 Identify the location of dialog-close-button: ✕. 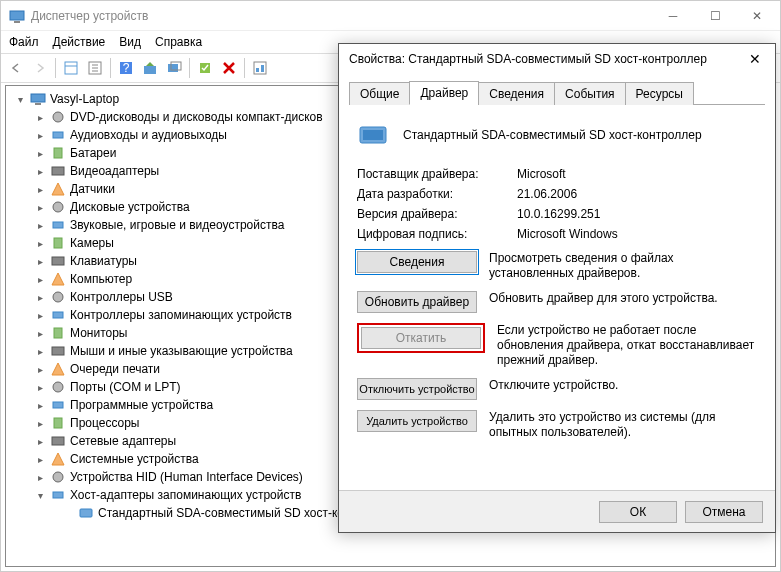
(755, 59).